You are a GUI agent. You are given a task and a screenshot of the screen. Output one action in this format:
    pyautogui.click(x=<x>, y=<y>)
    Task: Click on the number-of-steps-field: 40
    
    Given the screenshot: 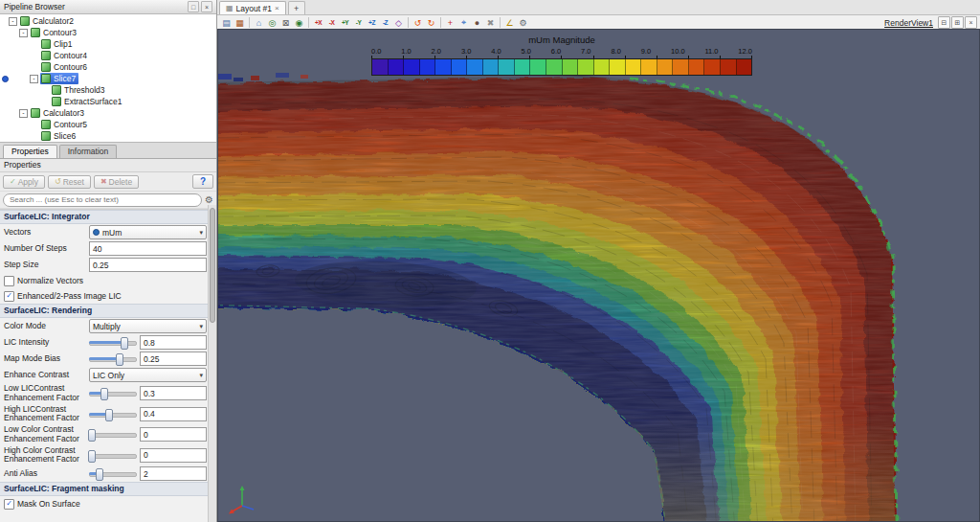 What is the action you would take?
    pyautogui.click(x=147, y=249)
    